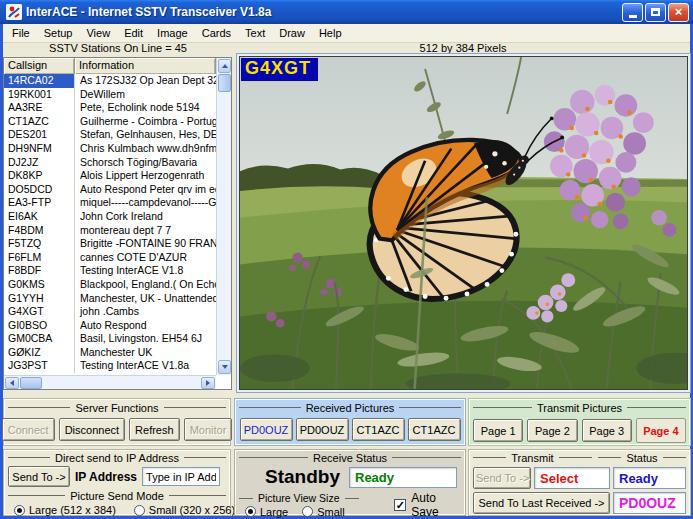  I want to click on app-icon, so click(14, 12).